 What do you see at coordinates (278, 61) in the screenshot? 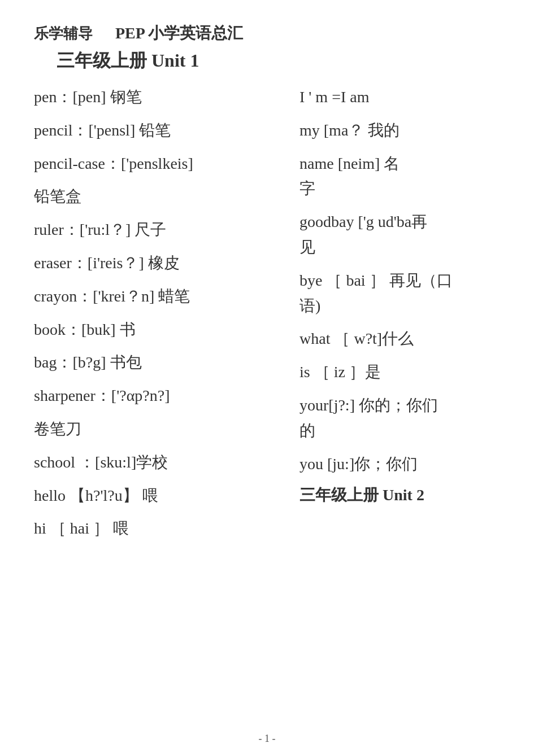
I see `subtitle: 三年级上册 Unit 1` at bounding box center [278, 61].